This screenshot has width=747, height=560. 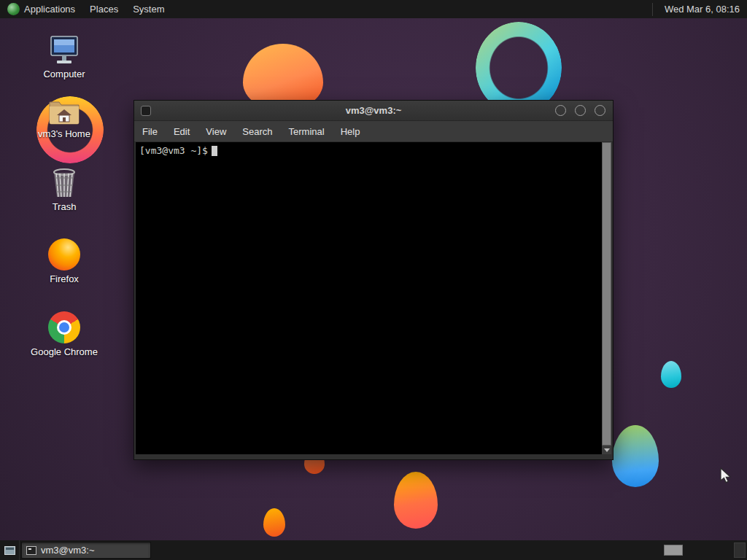 I want to click on top-panel-right: Wed Mar 6, 08:16, so click(x=700, y=9).